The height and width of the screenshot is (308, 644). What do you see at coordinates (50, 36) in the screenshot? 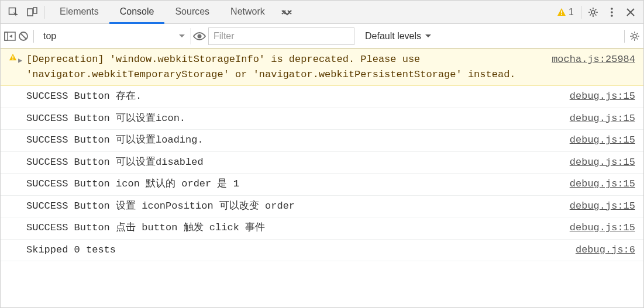
I see `context-label: top` at bounding box center [50, 36].